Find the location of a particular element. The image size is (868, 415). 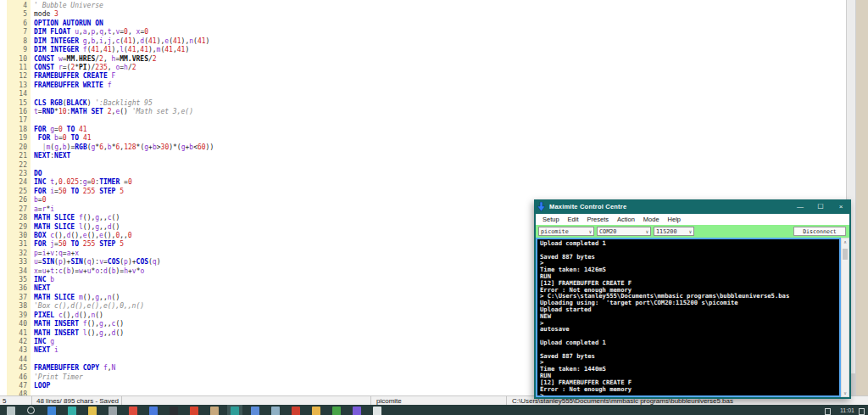

line-number: 46 is located at coordinates (17, 377).